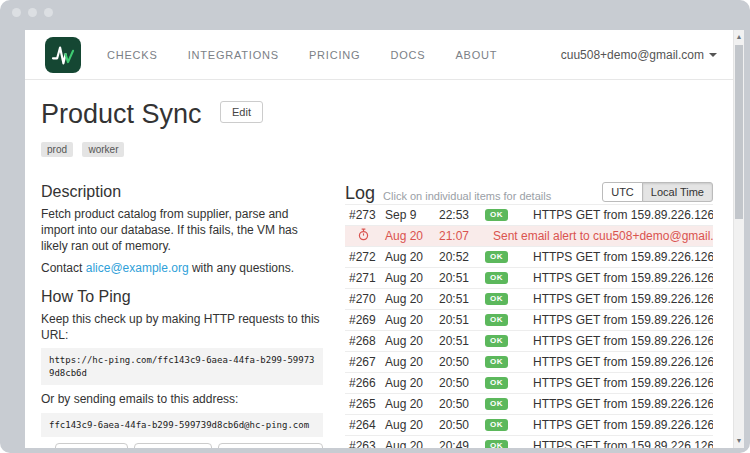 The height and width of the screenshot is (453, 750). What do you see at coordinates (529, 342) in the screenshot?
I see `log-row: #268 Aug 20 20:51 OK HTTPS GET from 159.…` at bounding box center [529, 342].